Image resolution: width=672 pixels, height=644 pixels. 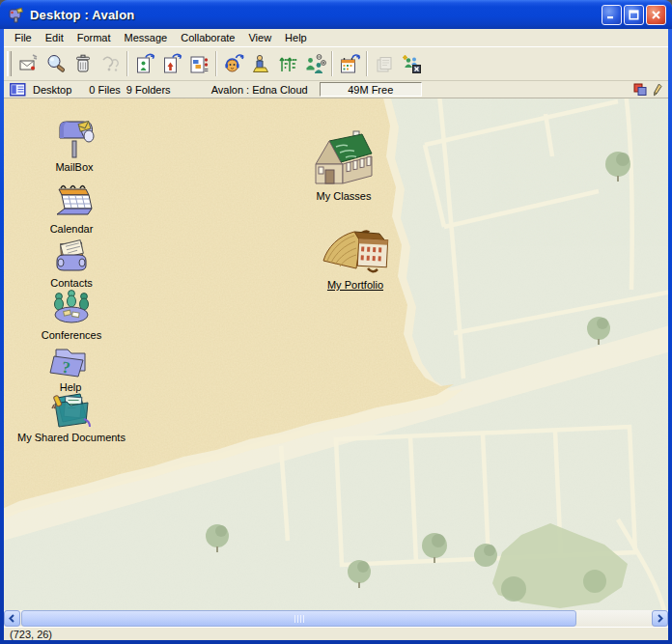 I want to click on new-document-button, so click(x=145, y=64).